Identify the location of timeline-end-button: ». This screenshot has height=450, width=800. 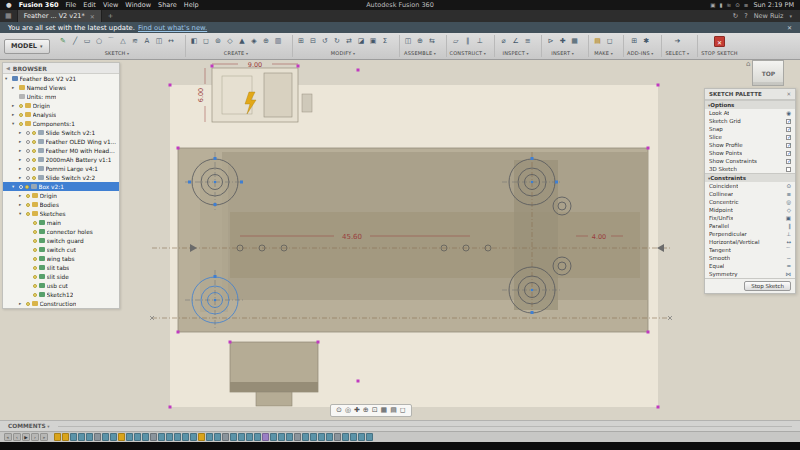
(44, 437).